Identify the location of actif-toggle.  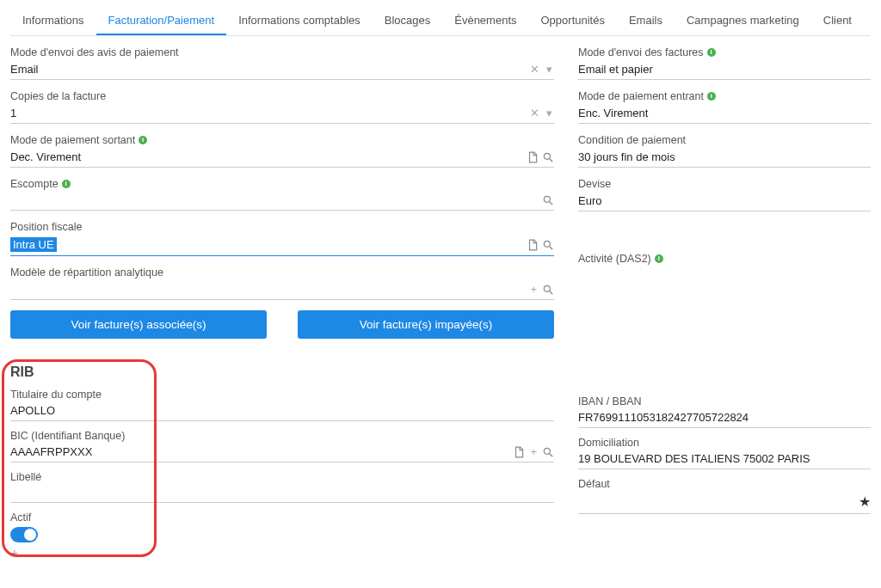
(24, 535).